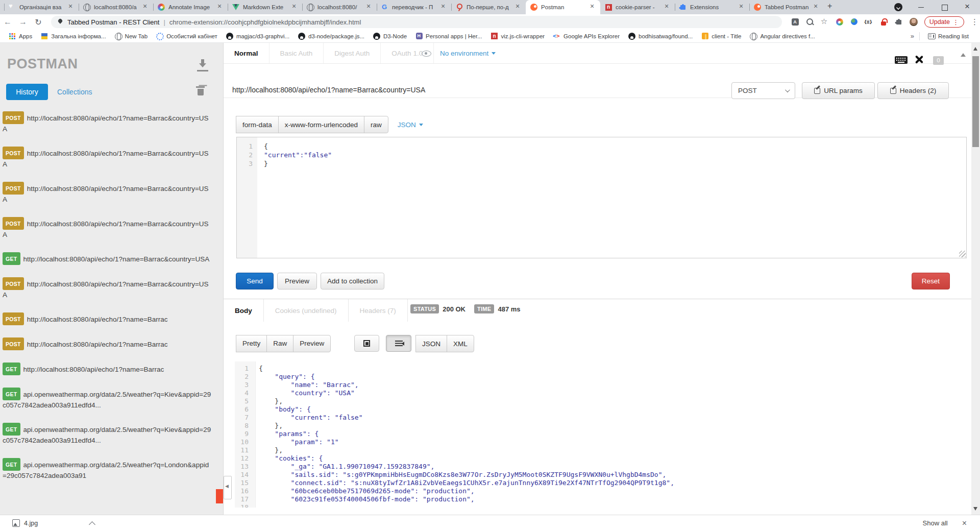 Image resolution: width=980 pixels, height=531 pixels. What do you see at coordinates (23, 22) in the screenshot?
I see `forward-icon: →` at bounding box center [23, 22].